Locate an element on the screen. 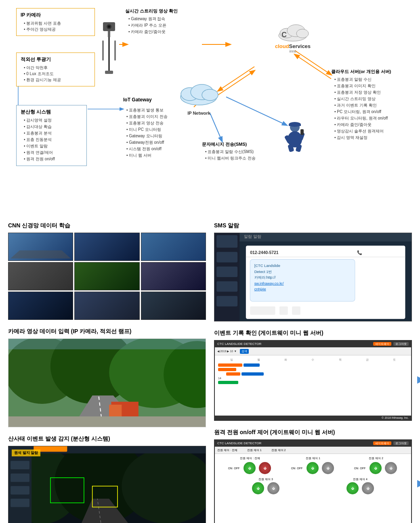  cs-7: 라우터 모니터링, 원격 on/off is located at coordinates (373, 118).